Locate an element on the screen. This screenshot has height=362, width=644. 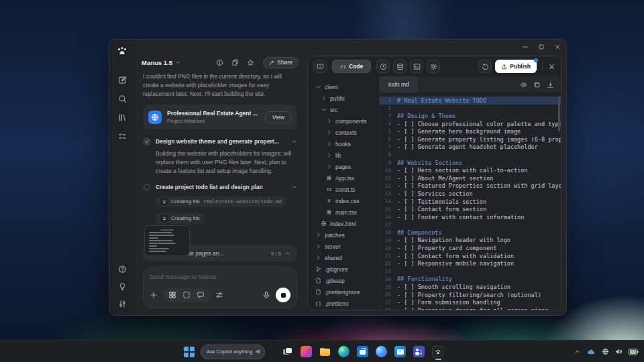
editor-line-3: 3## Design & Theme is located at coordinates (470, 116).